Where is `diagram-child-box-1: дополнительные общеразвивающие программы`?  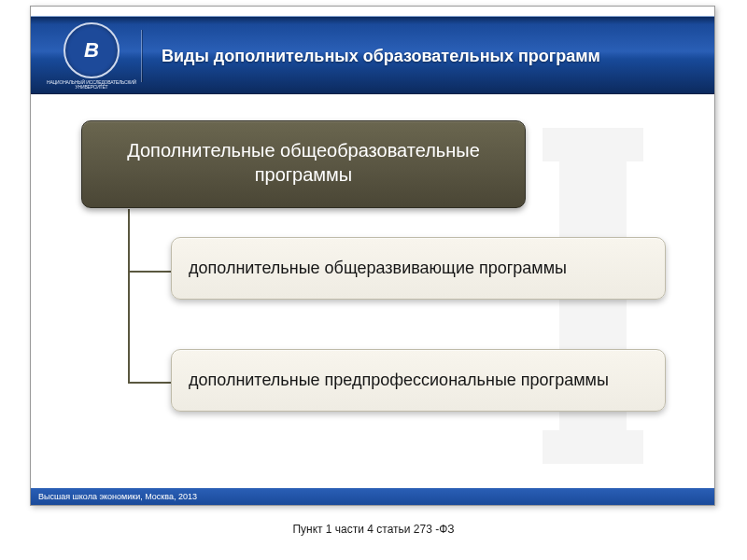 diagram-child-box-1: дополнительные общеразвивающие программы is located at coordinates (418, 269).